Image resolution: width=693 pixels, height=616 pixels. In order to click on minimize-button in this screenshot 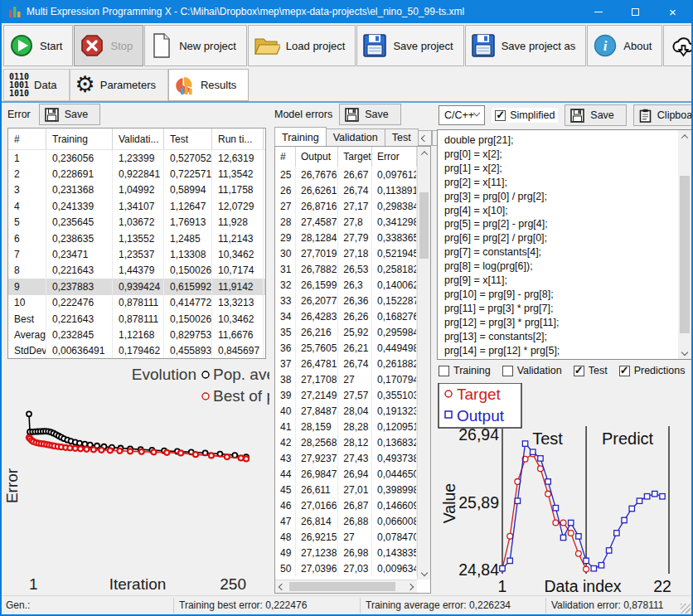, I will do `click(598, 12)`.